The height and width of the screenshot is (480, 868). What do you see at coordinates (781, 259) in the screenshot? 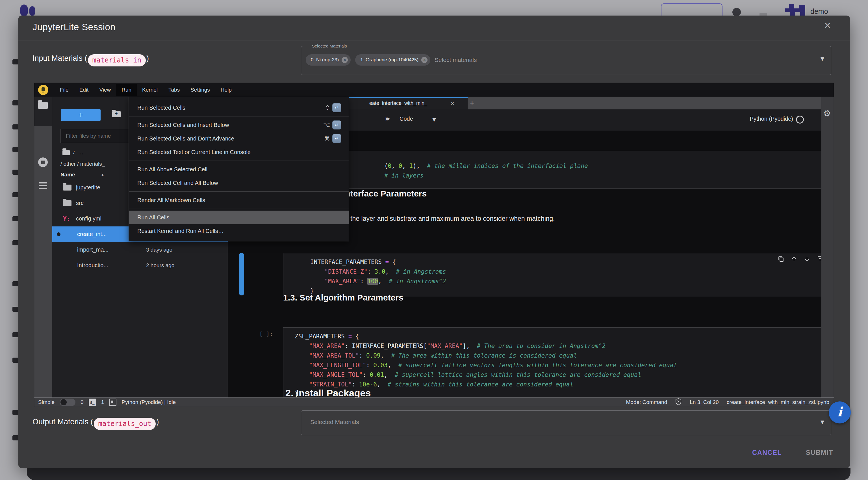
I see `duplicate-cell-icon` at bounding box center [781, 259].